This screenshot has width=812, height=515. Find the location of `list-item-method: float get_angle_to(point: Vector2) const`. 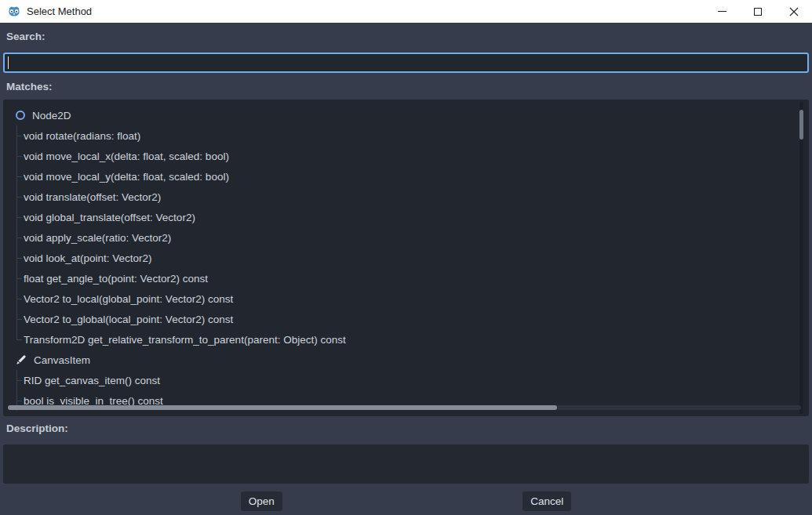

list-item-method: float get_angle_to(point: Vector2) const is located at coordinates (406, 278).